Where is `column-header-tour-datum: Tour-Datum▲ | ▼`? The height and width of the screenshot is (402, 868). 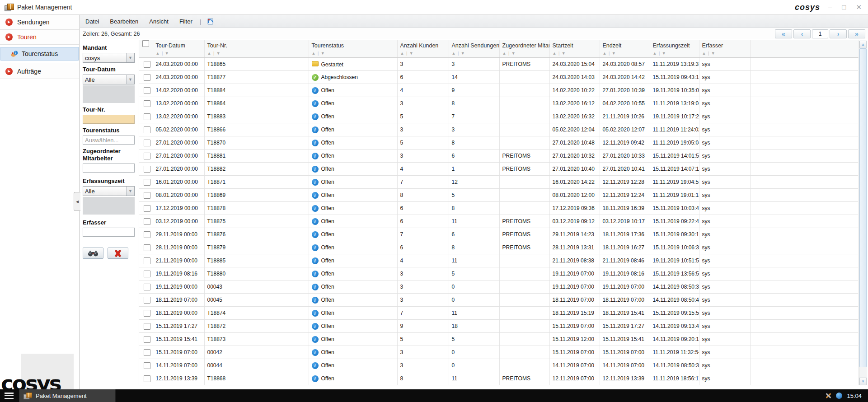
column-header-tour-datum: Tour-Datum▲ | ▼ is located at coordinates (178, 49).